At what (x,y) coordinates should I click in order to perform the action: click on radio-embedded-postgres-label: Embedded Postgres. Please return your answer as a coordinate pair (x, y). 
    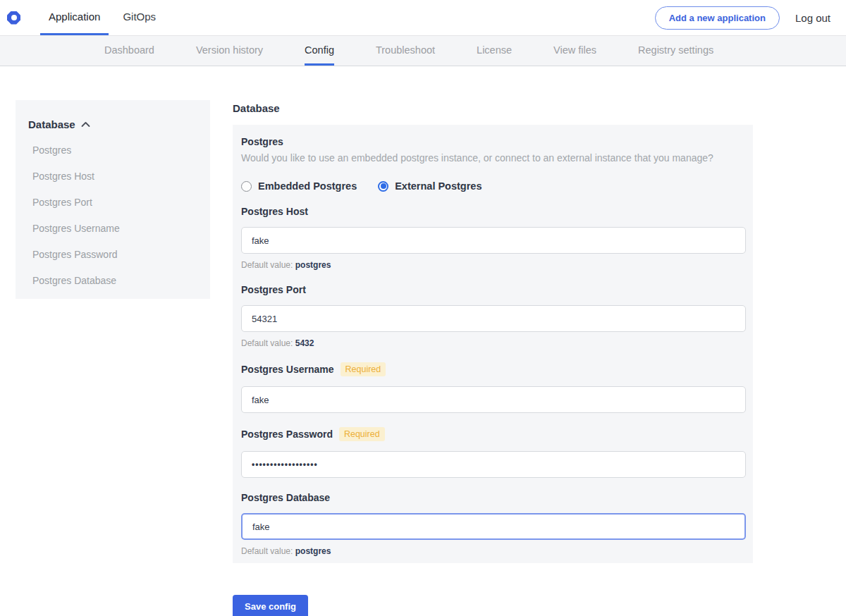
    Looking at the image, I should click on (307, 186).